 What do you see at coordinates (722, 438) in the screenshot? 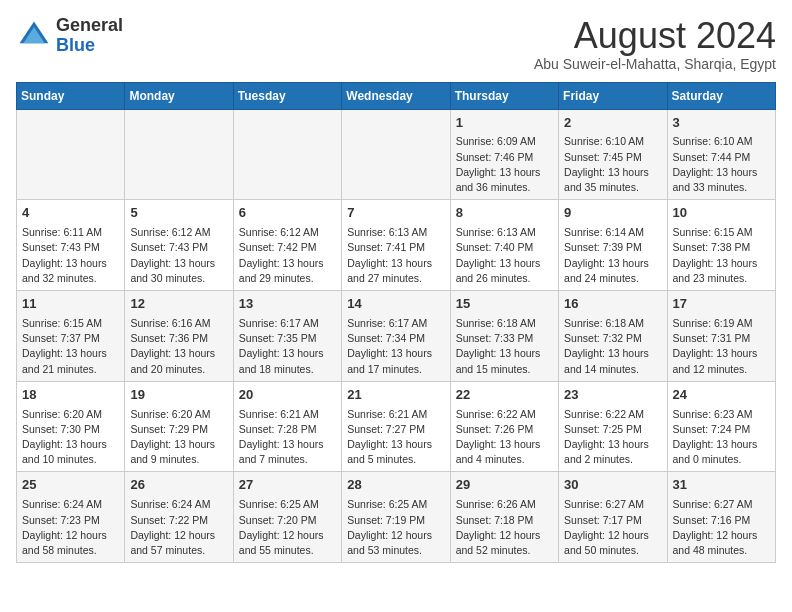
I see `day-info: Sunrise: 6:23 AMSunset: 7:24 PMDaylight:…` at bounding box center [722, 438].